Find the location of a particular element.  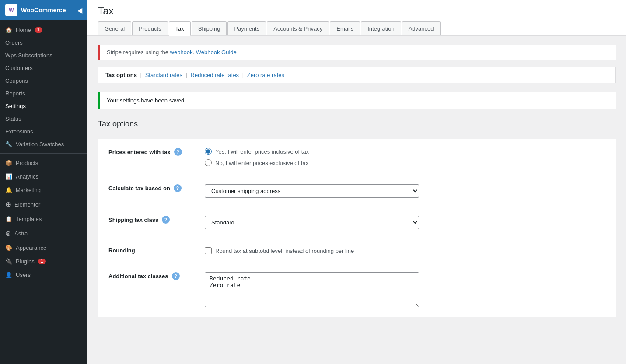

sidebar-item-templates: 📋 Templates is located at coordinates (44, 219).